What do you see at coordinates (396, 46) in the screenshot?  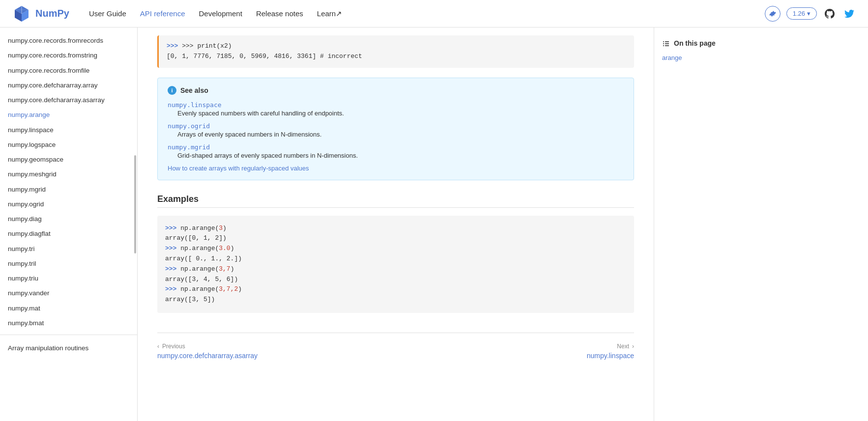 I see `code-line-prompt: >>> >>> print(x2)` at bounding box center [396, 46].